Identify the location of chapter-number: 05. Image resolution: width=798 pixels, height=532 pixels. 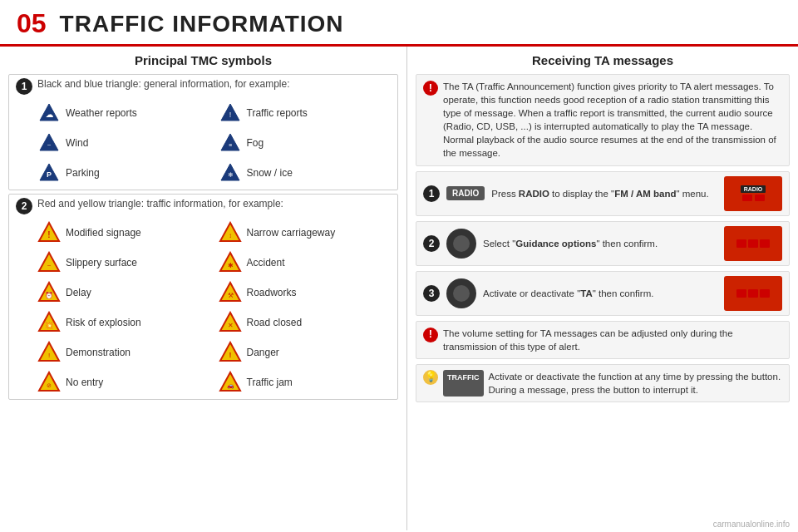
(32, 23).